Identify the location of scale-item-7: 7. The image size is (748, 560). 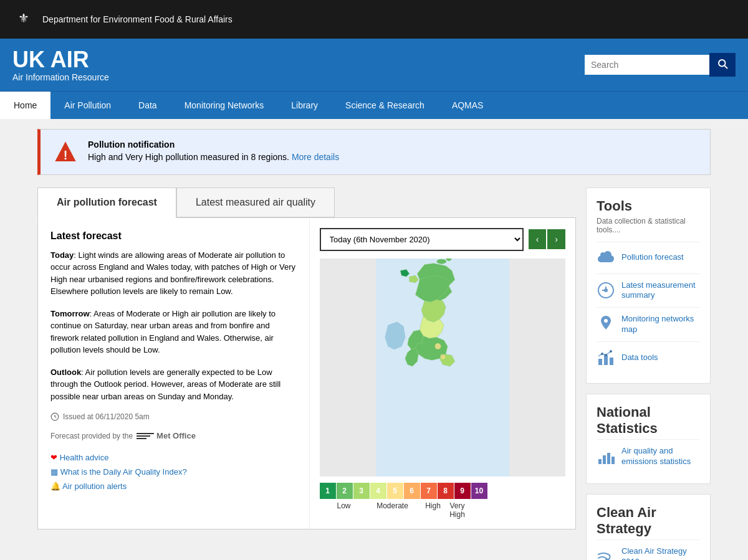
(429, 491).